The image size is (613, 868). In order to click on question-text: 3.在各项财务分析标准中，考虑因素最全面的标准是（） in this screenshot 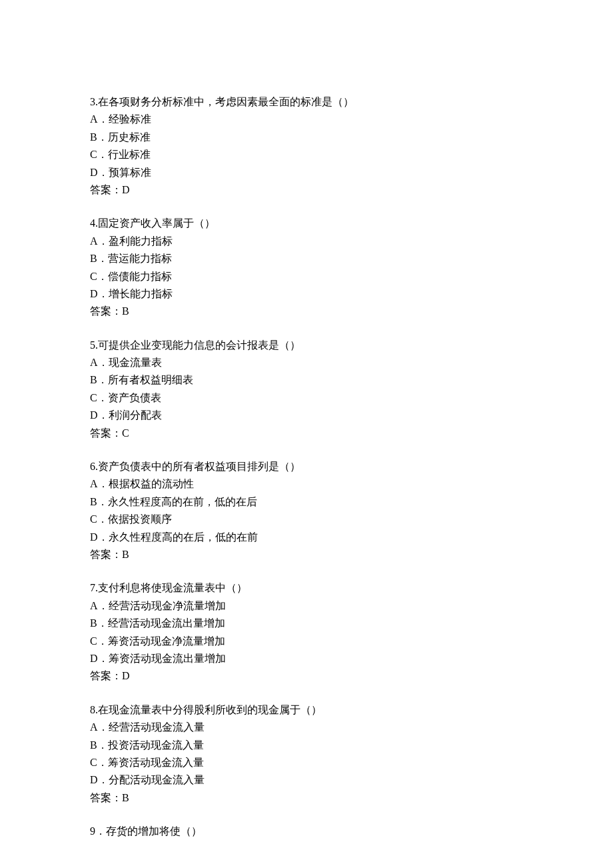, I will do `click(306, 102)`.